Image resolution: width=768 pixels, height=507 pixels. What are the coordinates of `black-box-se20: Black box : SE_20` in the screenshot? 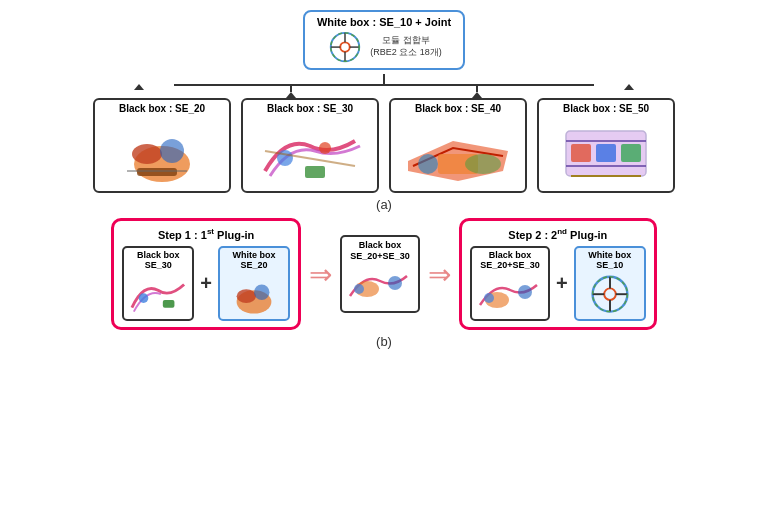 It's located at (162, 146).